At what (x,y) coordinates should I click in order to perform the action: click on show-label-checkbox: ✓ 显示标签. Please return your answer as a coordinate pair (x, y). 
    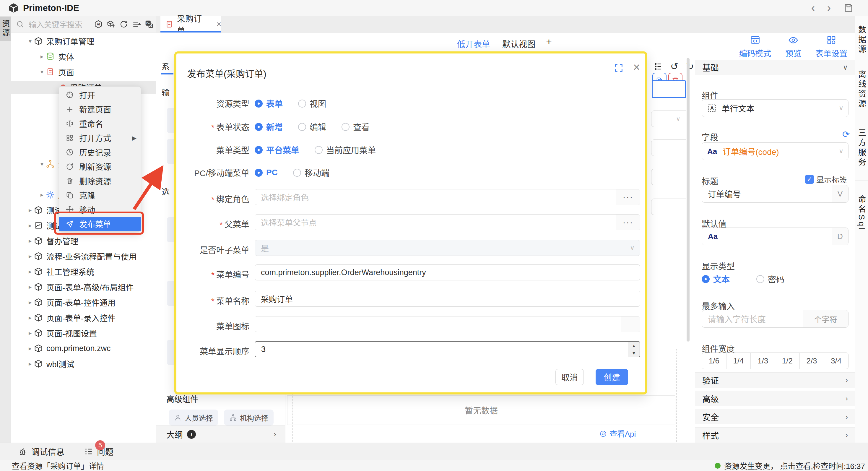
    Looking at the image, I should click on (826, 179).